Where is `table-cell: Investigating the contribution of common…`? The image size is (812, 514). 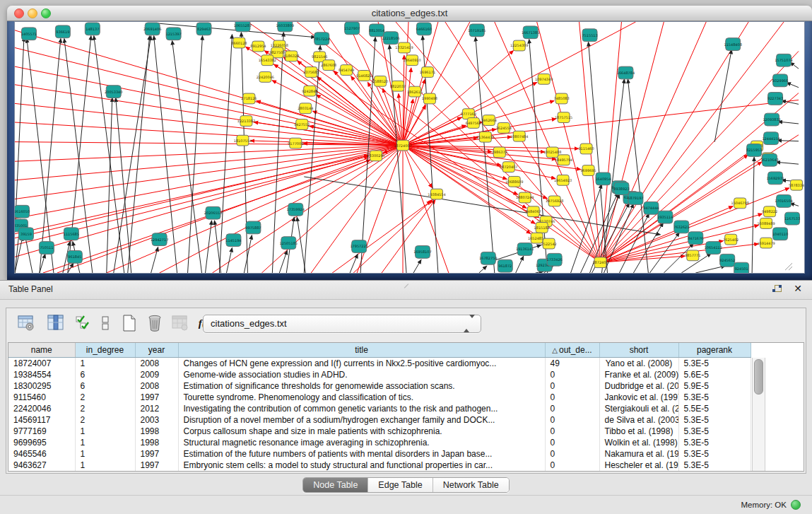
table-cell: Investigating the contribution of common… is located at coordinates (362, 409).